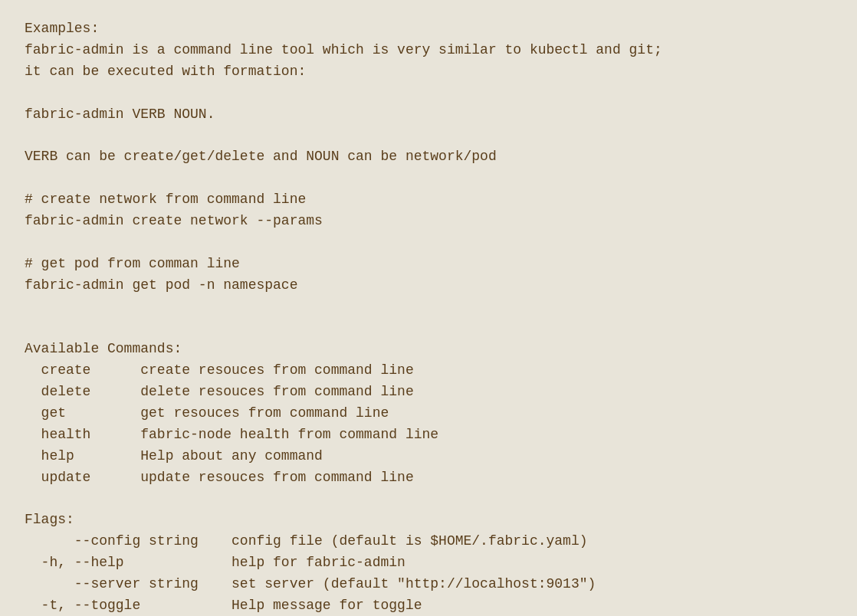 This screenshot has height=616, width=857. Describe the element at coordinates (428, 542) in the screenshot. I see `flag-config: --config string config file (default is …` at that location.